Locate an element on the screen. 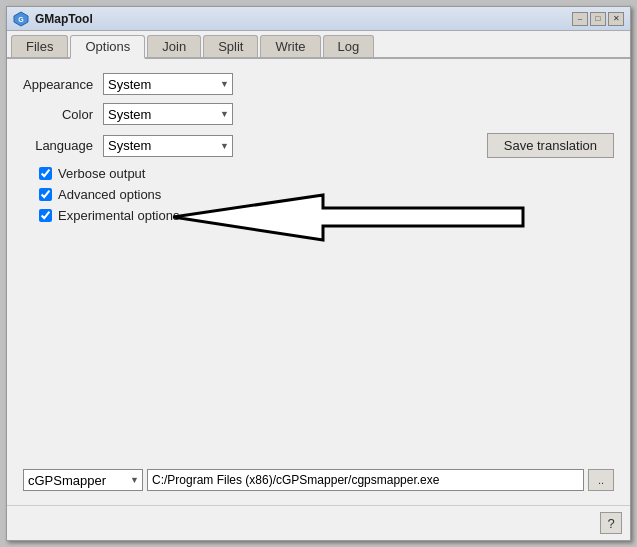  language-row: Language System English German Save tran… is located at coordinates (318, 146).